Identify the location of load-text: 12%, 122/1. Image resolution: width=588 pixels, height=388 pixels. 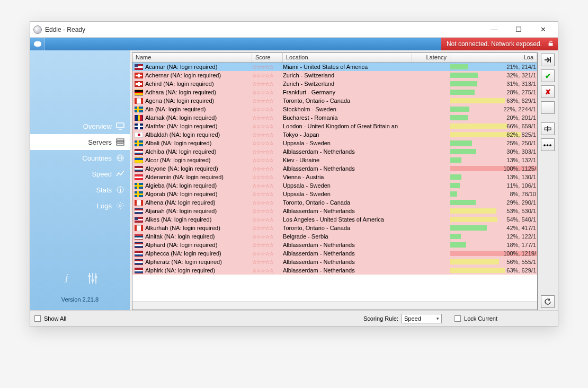
(522, 236).